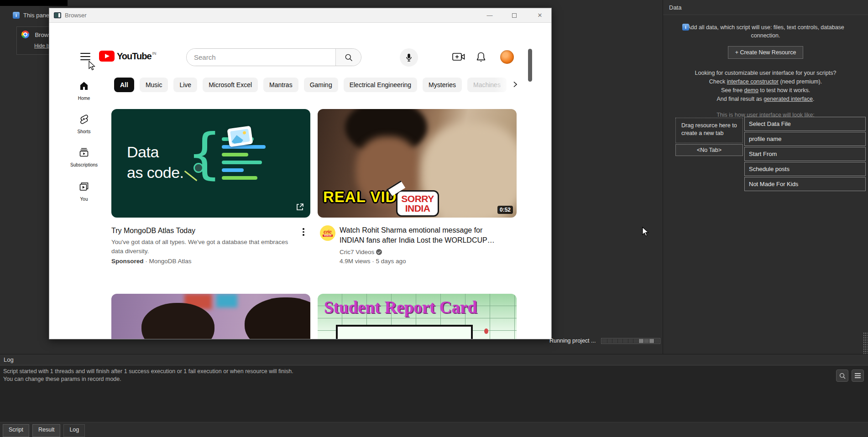  I want to click on log-search-button, so click(842, 376).